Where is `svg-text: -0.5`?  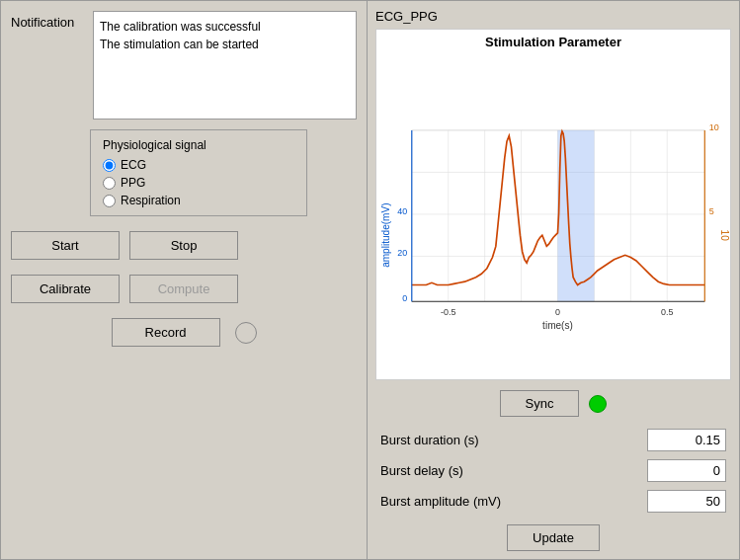
svg-text: -0.5 is located at coordinates (449, 312).